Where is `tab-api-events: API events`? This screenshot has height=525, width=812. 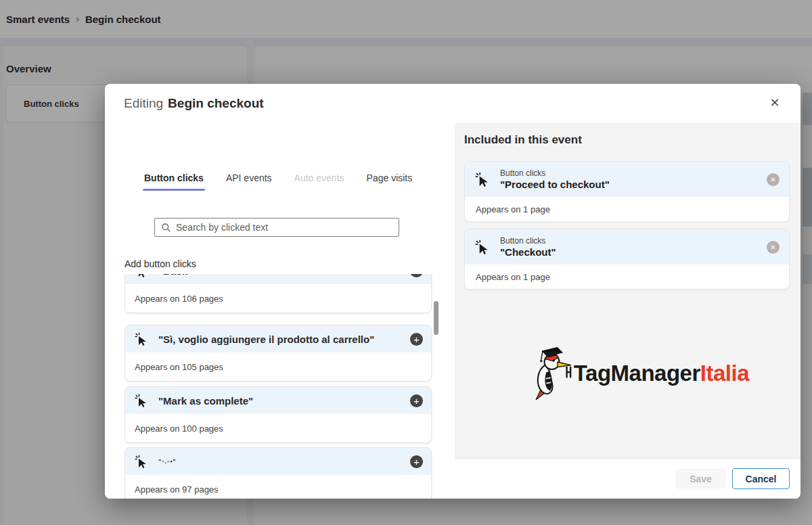 tab-api-events: API events is located at coordinates (249, 181).